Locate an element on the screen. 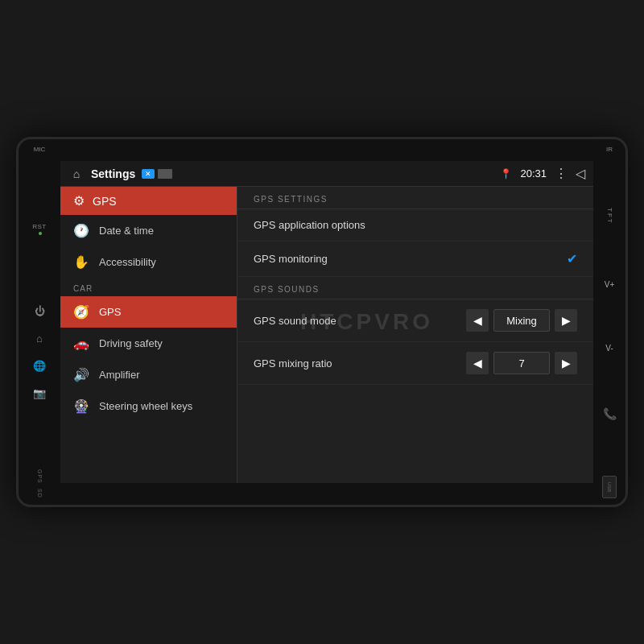 The width and height of the screenshot is (644, 644). gps-app-options-label: GPS application options is located at coordinates (309, 225).